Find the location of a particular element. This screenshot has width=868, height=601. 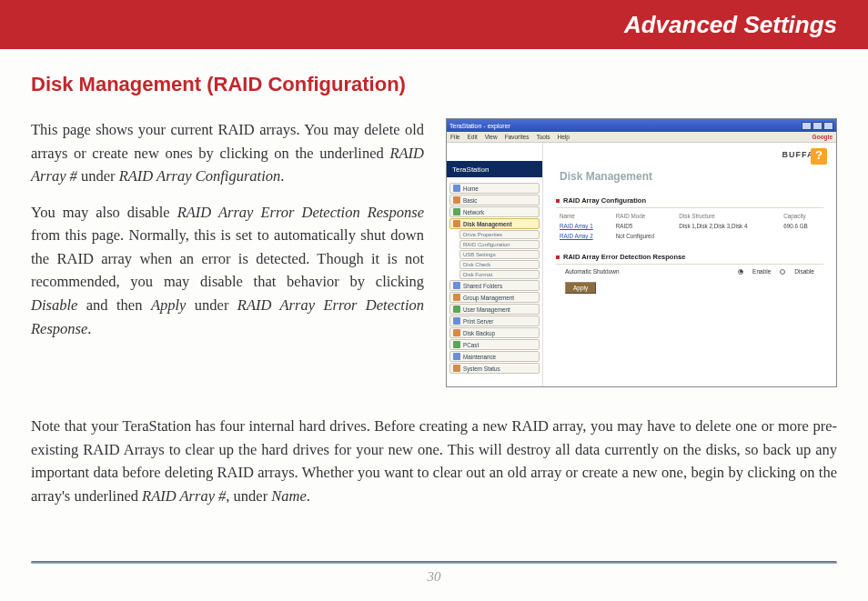

nav-raid-config: RAID Configuration is located at coordinates (500, 245).